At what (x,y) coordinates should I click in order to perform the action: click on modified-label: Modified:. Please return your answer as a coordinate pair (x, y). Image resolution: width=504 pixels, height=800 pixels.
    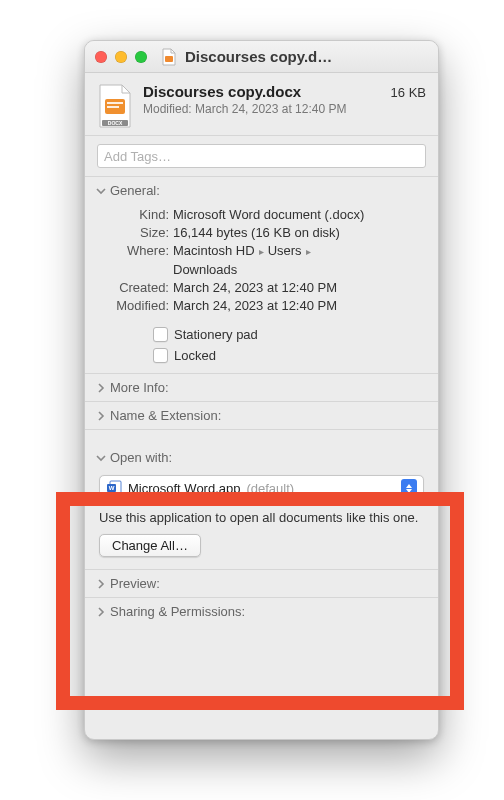
    Looking at the image, I should click on (135, 306).